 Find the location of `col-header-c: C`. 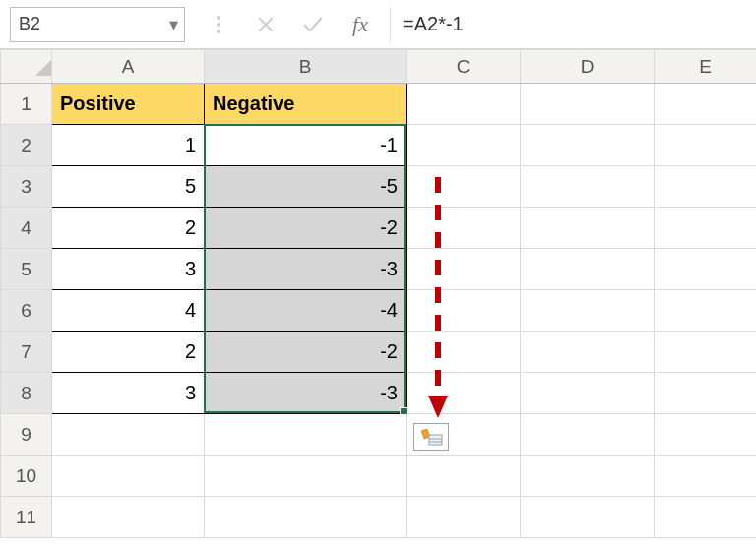

col-header-c: C is located at coordinates (464, 67).